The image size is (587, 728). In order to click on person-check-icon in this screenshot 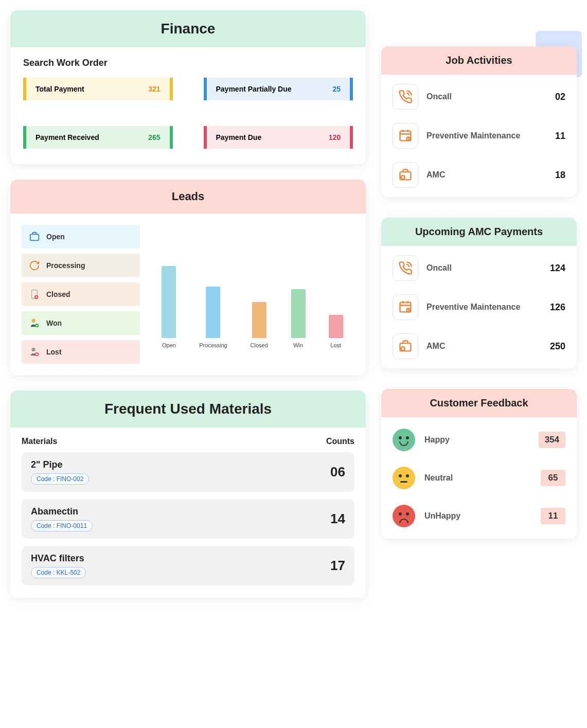, I will do `click(34, 323)`.